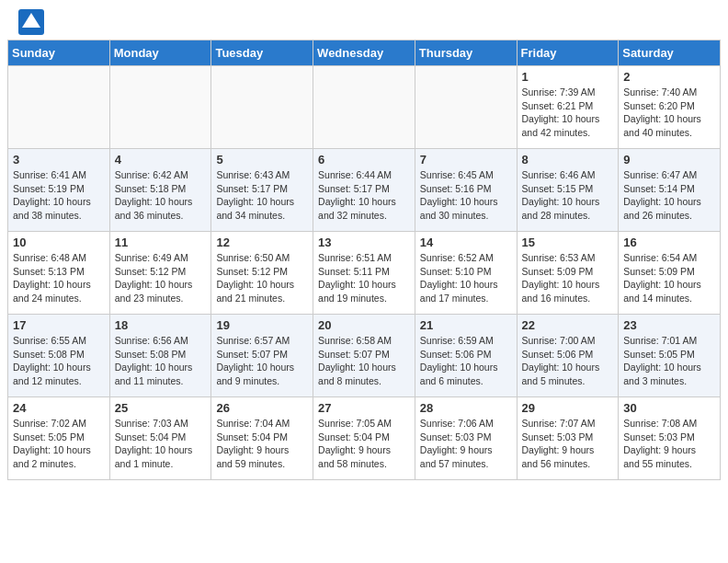 This screenshot has width=728, height=563. Describe the element at coordinates (669, 439) in the screenshot. I see `calendar-day-cell: 30Sunrise: 7:08 AM Sunset: 5:03 PM Dayli…` at that location.